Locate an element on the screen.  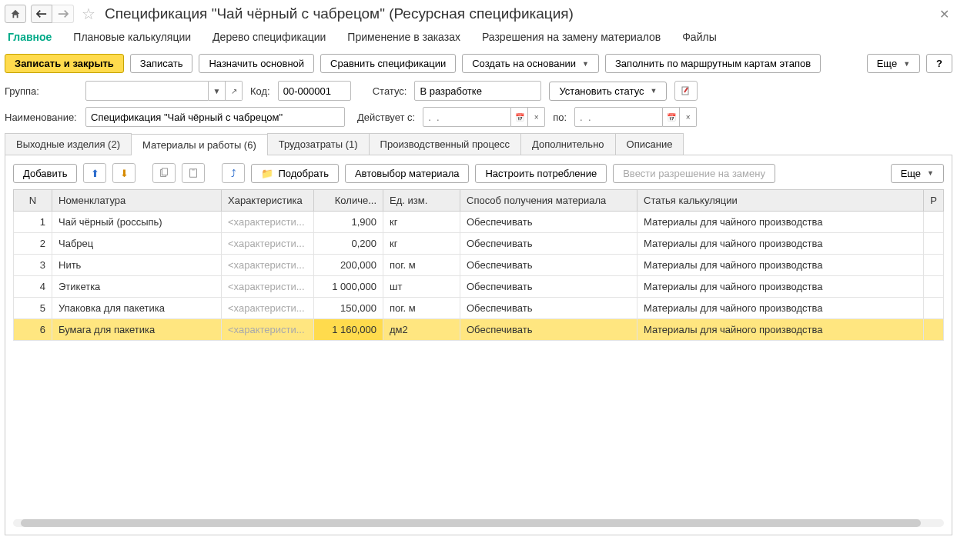
compare-specs-button: Сравнить спецификации is located at coordinates (388, 63).